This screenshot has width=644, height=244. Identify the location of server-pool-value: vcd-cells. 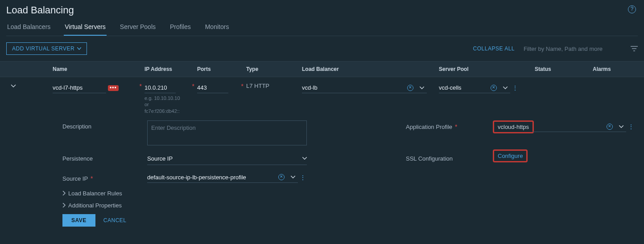
(463, 87).